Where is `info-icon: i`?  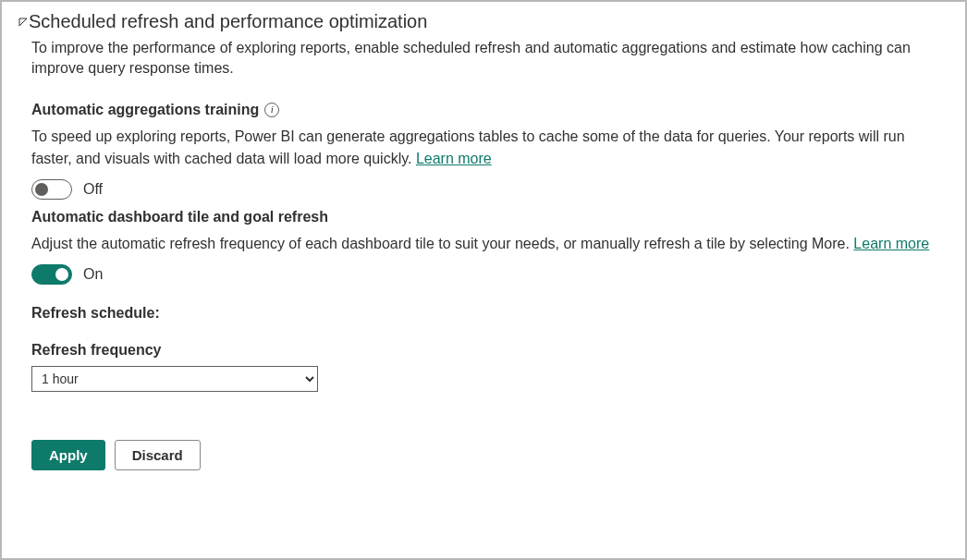
info-icon: i is located at coordinates (272, 110).